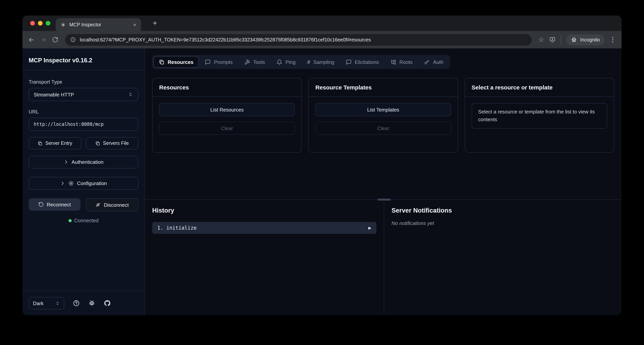 The width and height of the screenshot is (644, 345). What do you see at coordinates (180, 62) in the screenshot?
I see `tab-label: Resources` at bounding box center [180, 62].